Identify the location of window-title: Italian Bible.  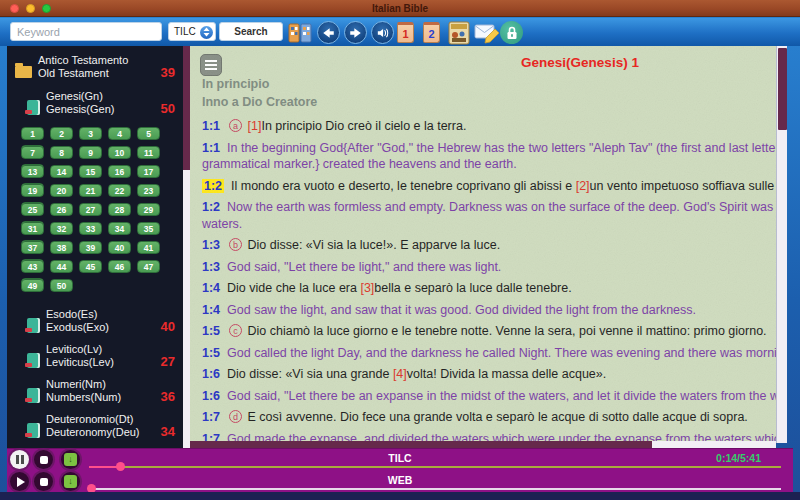
(400, 8).